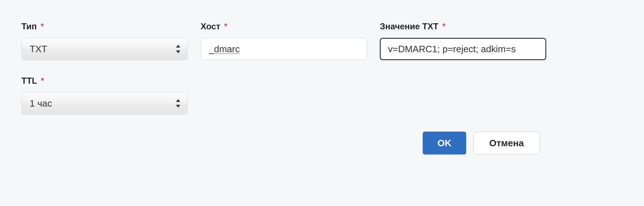 The width and height of the screenshot is (644, 206). I want to click on label-type: Тип *, so click(105, 26).